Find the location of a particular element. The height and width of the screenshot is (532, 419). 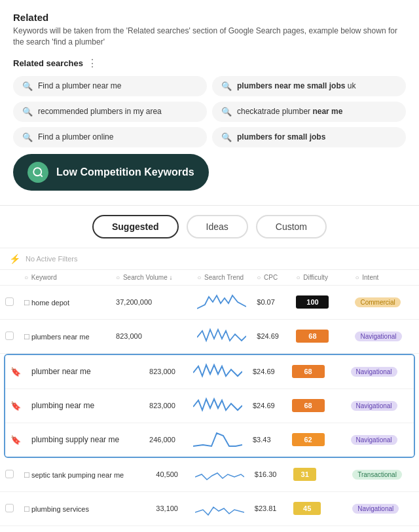

search-item: 🔍 Find a plumber online is located at coordinates (110, 138).